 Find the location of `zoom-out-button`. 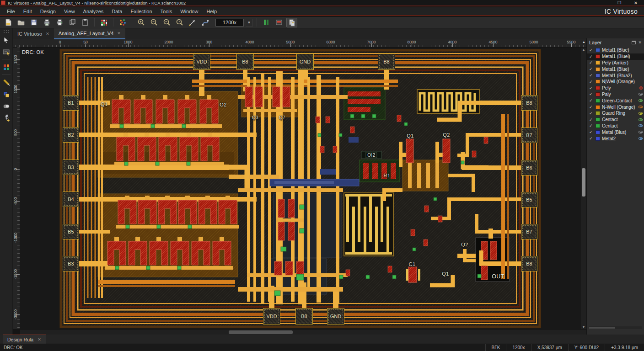

zoom-out-button is located at coordinates (154, 23).